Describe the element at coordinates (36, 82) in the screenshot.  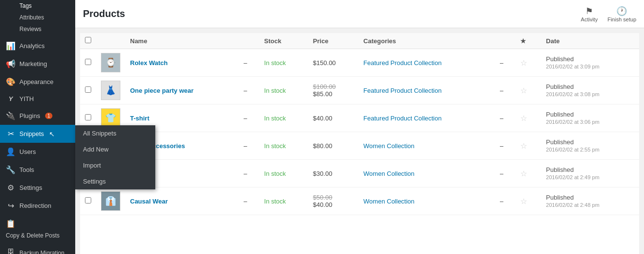
I see `sidebar-item-appearance-label: Appearance` at that location.